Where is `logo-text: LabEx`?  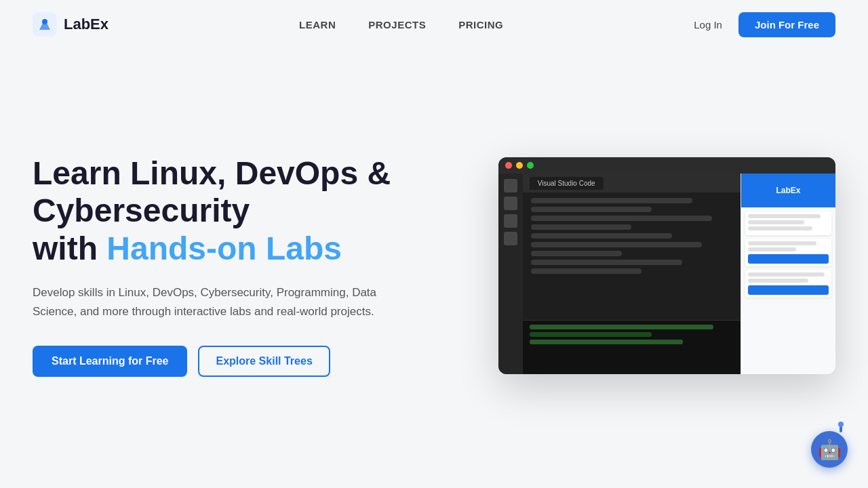 logo-text: LabEx is located at coordinates (86, 24).